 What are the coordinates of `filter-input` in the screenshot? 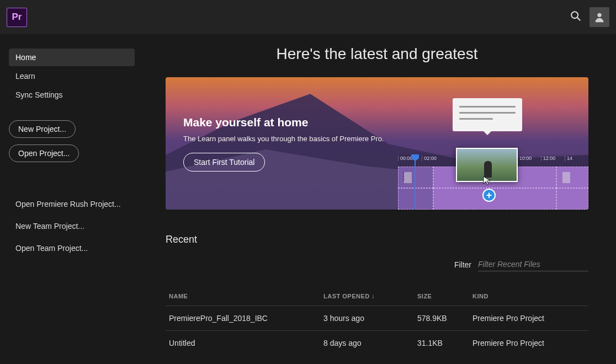 It's located at (533, 265).